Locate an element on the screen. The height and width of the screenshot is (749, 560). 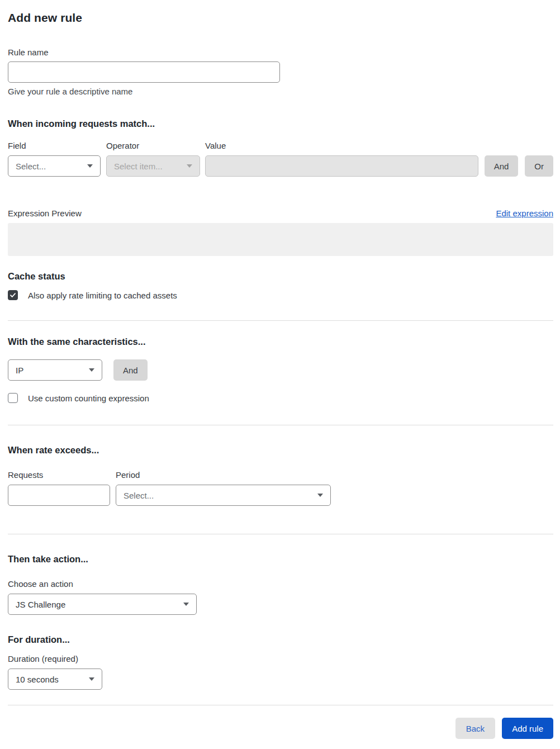
characteristic-select-value: IP is located at coordinates (20, 370).